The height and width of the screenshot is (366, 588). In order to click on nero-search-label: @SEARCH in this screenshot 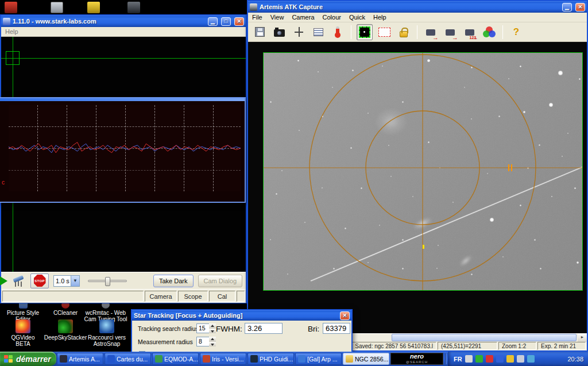, I will do `click(417, 362)`.